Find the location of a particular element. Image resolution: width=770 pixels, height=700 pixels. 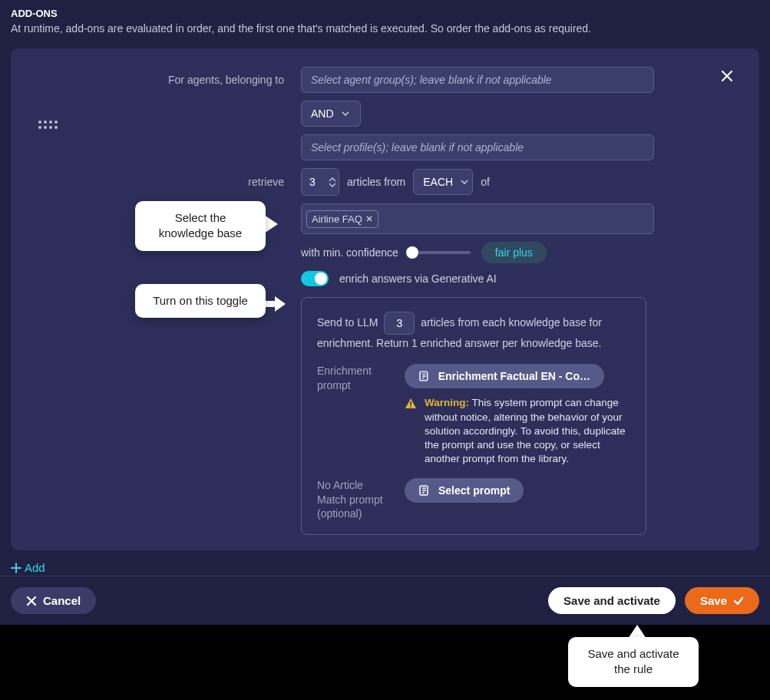

of-label: of is located at coordinates (485, 182).